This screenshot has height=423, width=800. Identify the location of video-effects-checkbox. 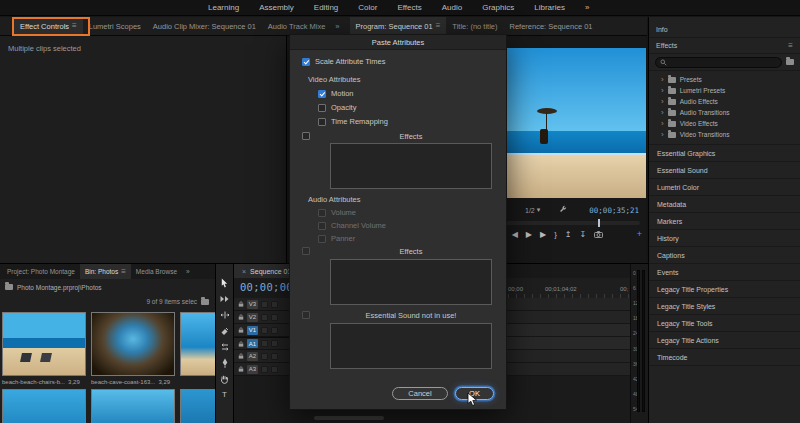
(306, 136).